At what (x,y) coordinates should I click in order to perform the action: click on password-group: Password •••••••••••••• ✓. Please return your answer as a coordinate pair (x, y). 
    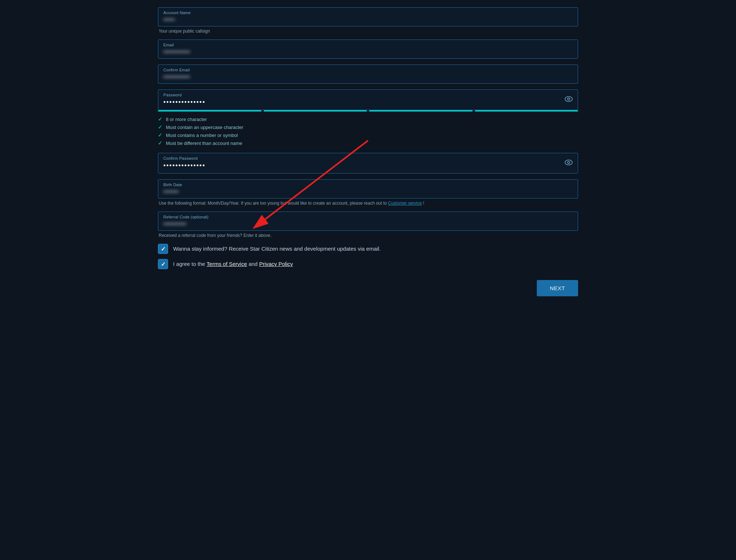
    Looking at the image, I should click on (368, 118).